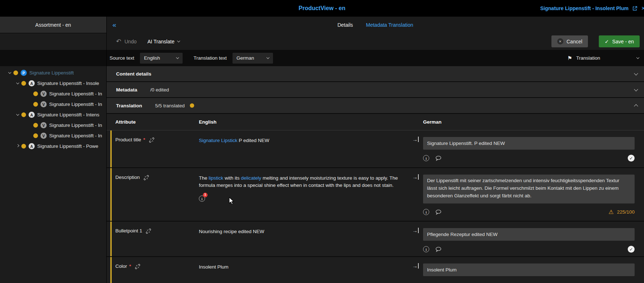  Describe the element at coordinates (210, 58) in the screenshot. I see `translation-text-label: Translation text` at that location.